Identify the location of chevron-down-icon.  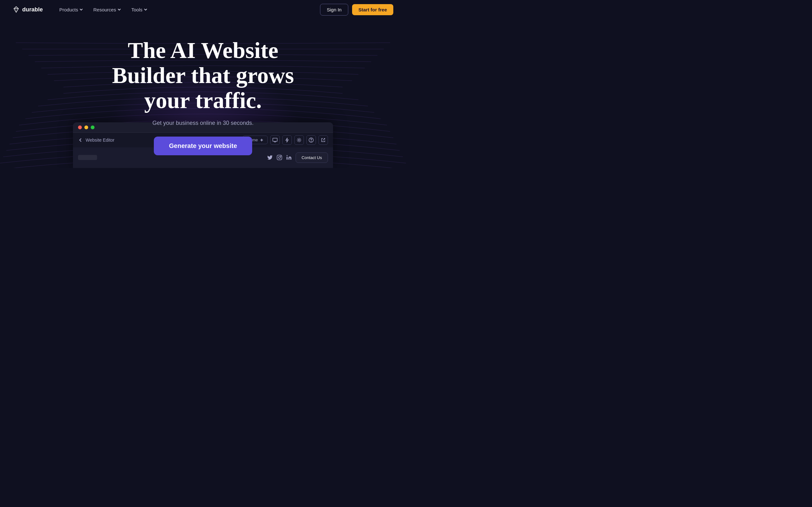
(81, 9).